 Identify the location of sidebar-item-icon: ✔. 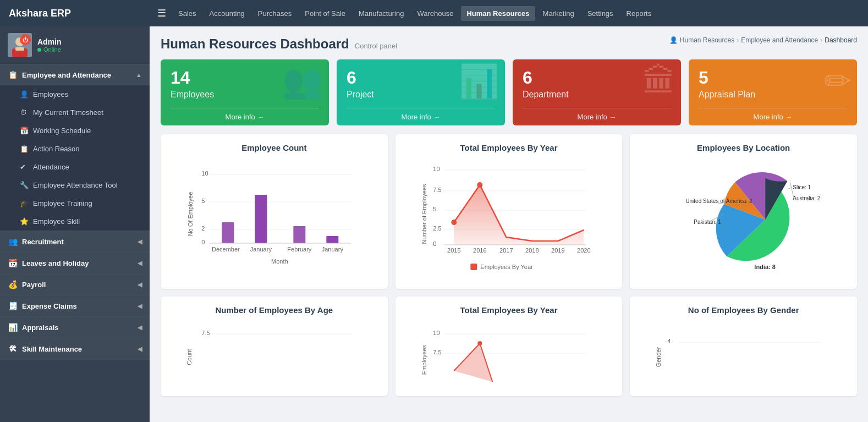
(24, 167).